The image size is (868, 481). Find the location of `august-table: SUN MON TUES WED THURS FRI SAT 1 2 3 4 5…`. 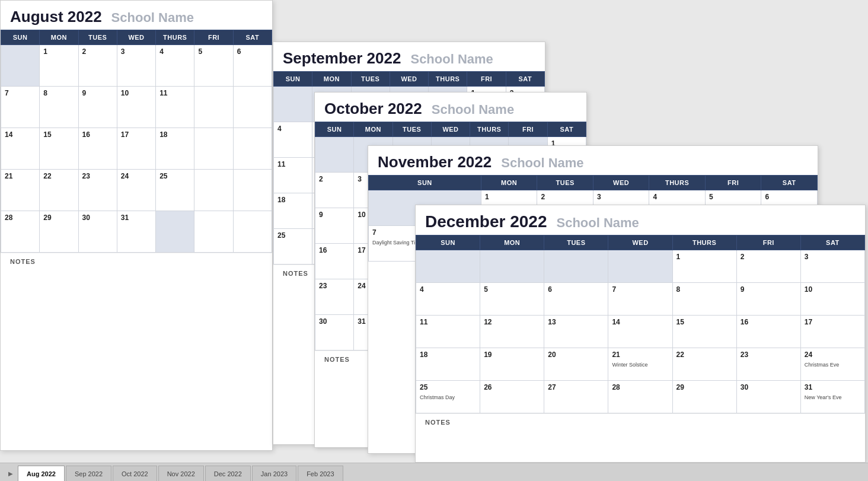

august-table: SUN MON TUES WED THURS FRI SAT 1 2 3 4 5… is located at coordinates (136, 141).